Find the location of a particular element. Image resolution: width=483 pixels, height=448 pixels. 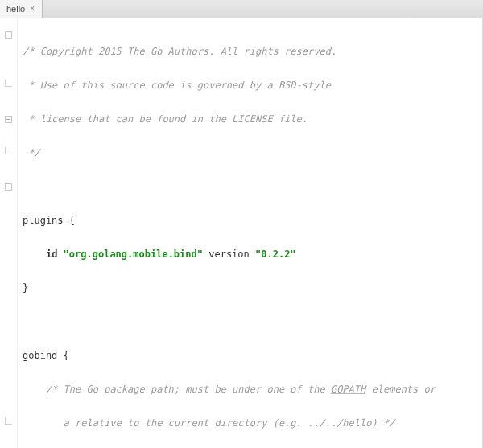

copyright-comment: /* Copyright 2015 The Go Authors. All ri… is located at coordinates (180, 51).